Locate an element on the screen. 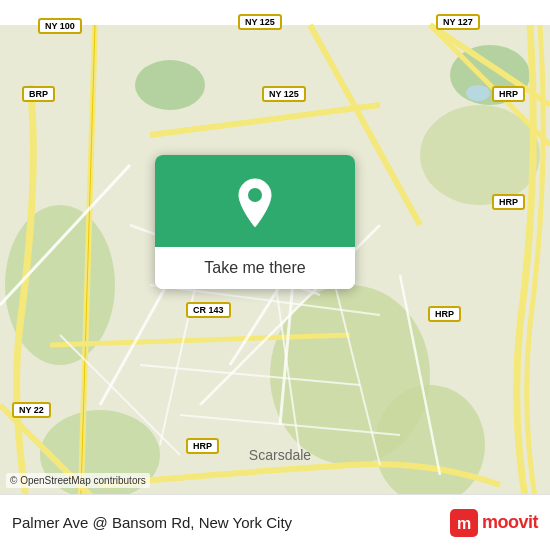 This screenshot has height=550, width=550. moovit-brand-text: moovit is located at coordinates (510, 522).